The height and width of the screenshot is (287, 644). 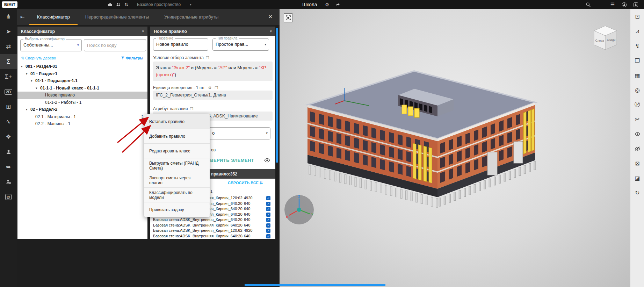 I want to click on model-tree-icon: ⋔, so click(x=8, y=17).